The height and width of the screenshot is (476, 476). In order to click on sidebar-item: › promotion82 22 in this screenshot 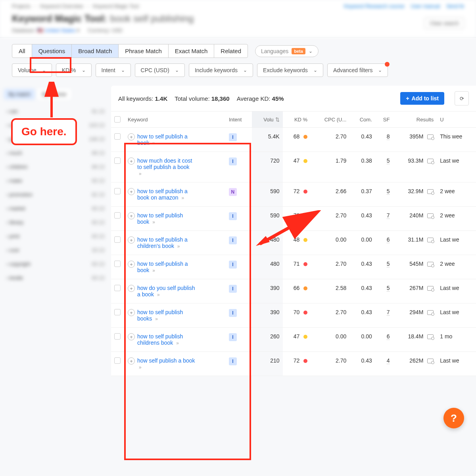, I will do `click(56, 194)`.